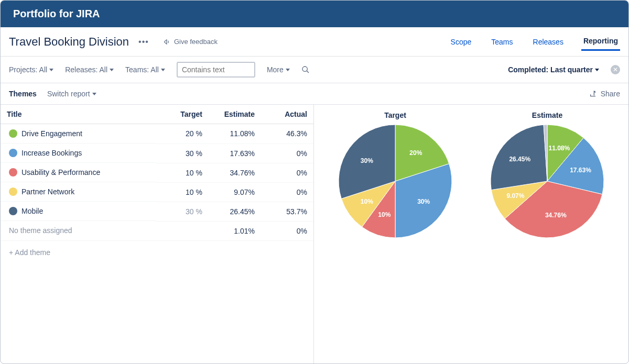  Describe the element at coordinates (581, 170) in the screenshot. I see `pie-slice-label: 17.63%` at that location.